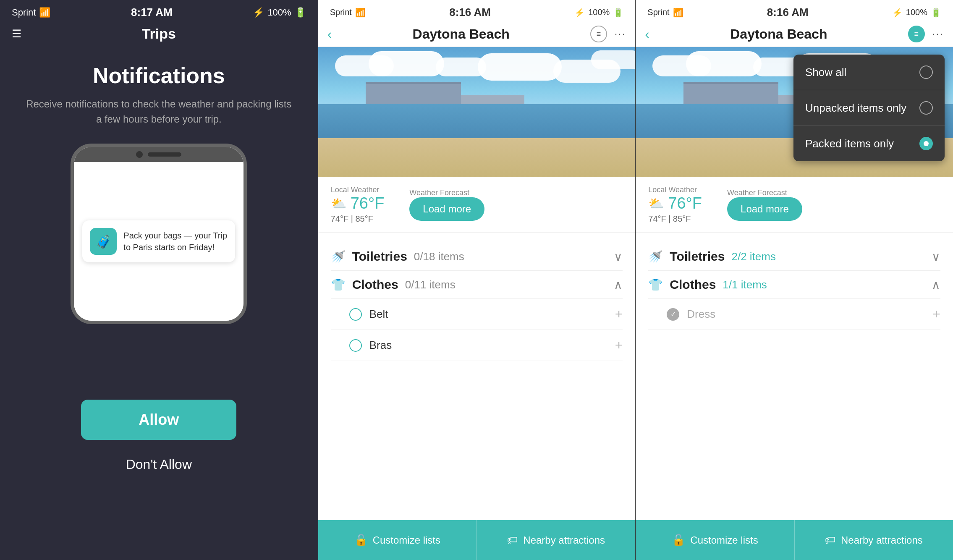 This screenshot has height=560, width=953. I want to click on belt-name: Belt, so click(379, 314).